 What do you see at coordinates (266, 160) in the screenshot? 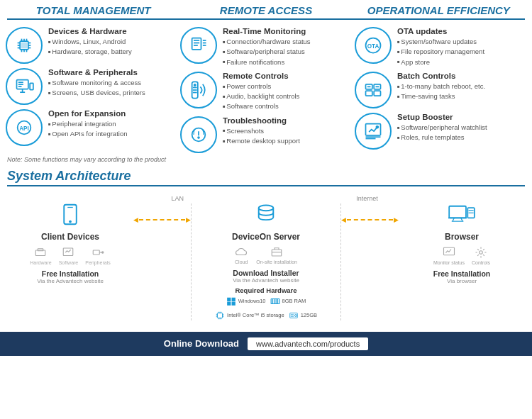
I see `note-text: Note: Some functions may vary according …` at bounding box center [266, 160].